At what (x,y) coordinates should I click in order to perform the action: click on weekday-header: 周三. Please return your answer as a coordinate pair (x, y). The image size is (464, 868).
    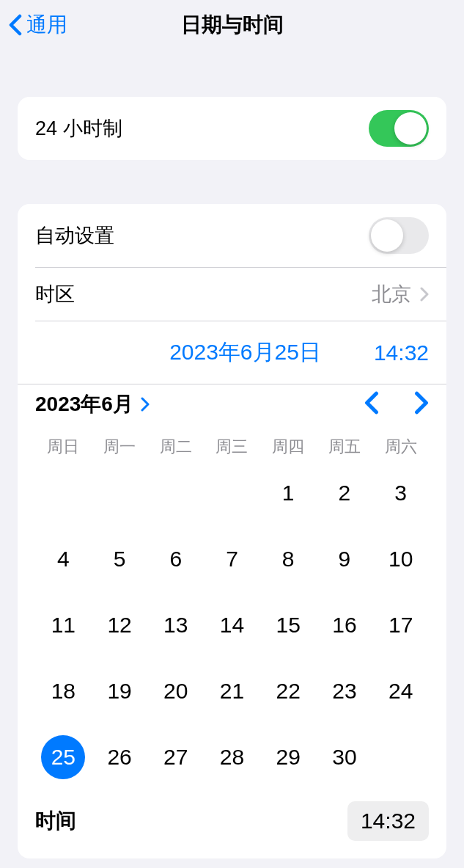
    Looking at the image, I should click on (232, 447).